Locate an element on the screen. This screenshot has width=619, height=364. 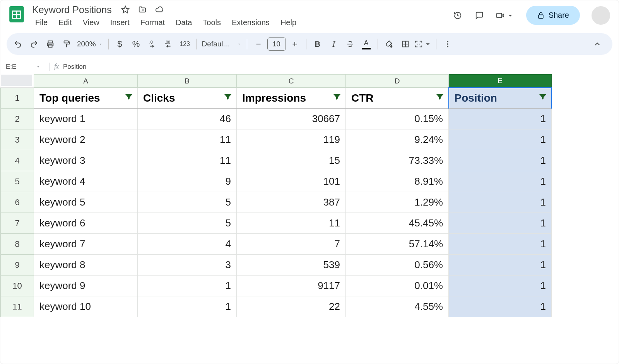
increase-decimal-button: .00 is located at coordinates (169, 44).